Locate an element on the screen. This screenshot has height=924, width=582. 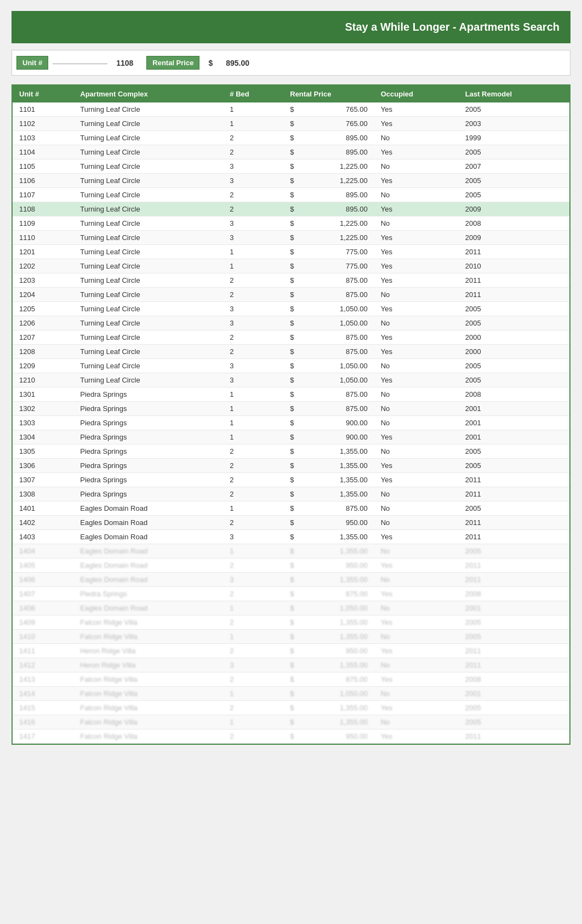
table-row: 1101 Turning Leaf Circle 1 $ 765.00 Yes … is located at coordinates (291, 110).